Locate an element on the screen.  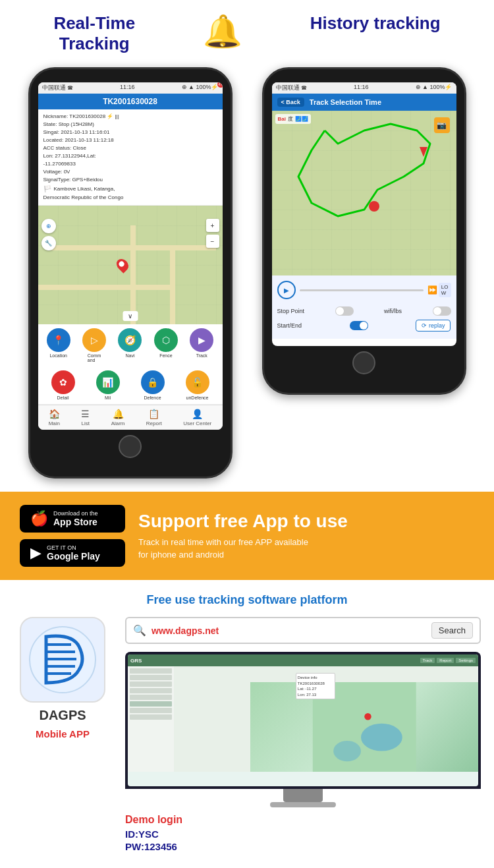
monitor-stand is located at coordinates (303, 796).